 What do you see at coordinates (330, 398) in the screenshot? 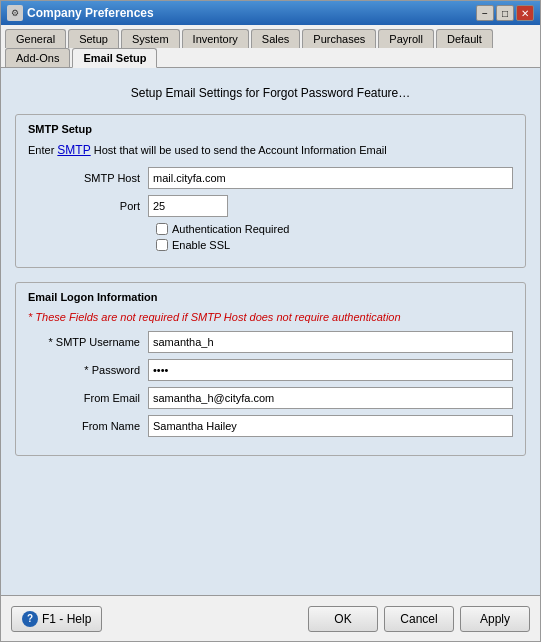
I see `from-email-input` at bounding box center [330, 398].